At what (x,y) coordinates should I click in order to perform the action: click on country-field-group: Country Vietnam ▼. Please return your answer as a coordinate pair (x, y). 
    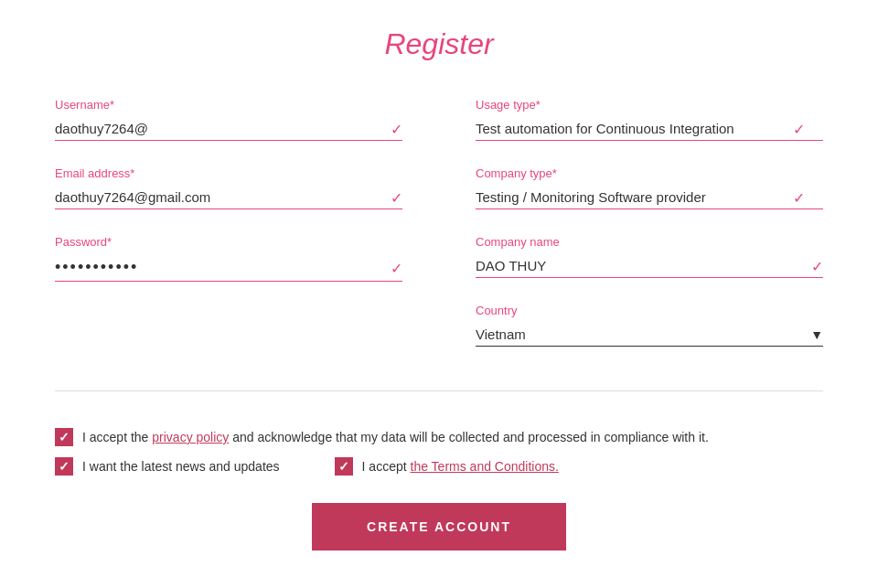
    Looking at the image, I should click on (649, 326).